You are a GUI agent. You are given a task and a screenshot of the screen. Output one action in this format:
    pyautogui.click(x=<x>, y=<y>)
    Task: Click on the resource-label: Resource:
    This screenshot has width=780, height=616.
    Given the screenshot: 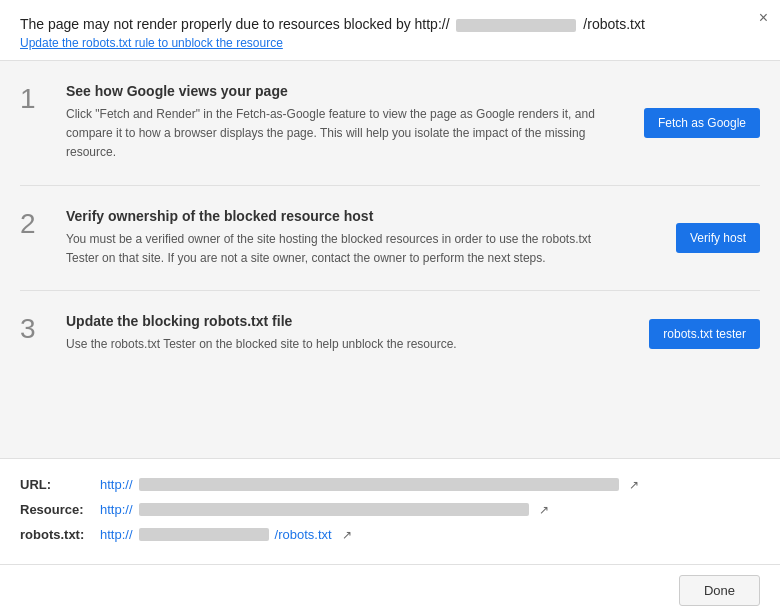 What is the action you would take?
    pyautogui.click(x=60, y=510)
    